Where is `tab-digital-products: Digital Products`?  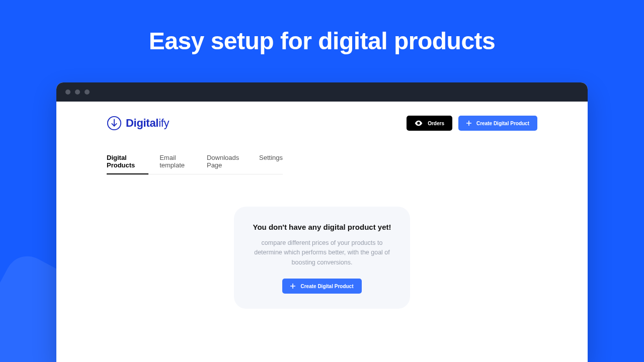
tab-digital-products: Digital Products is located at coordinates (128, 164).